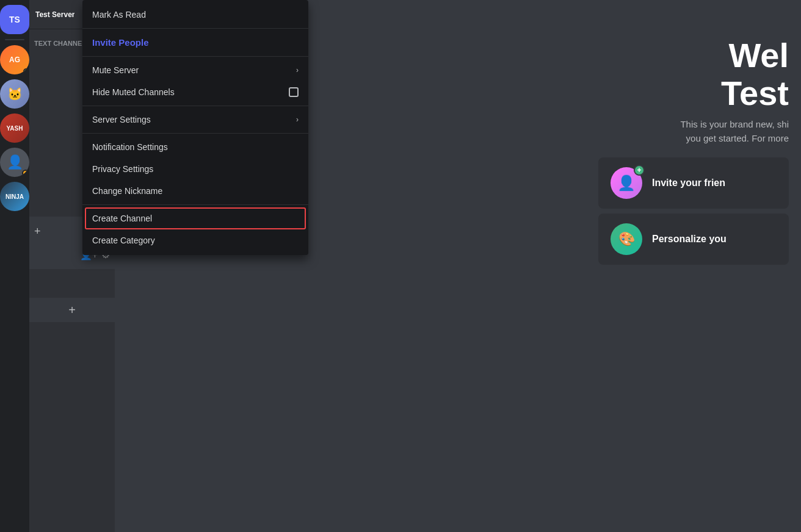 The height and width of the screenshot is (532, 801). What do you see at coordinates (55, 15) in the screenshot?
I see `server-name: Test Server` at bounding box center [55, 15].